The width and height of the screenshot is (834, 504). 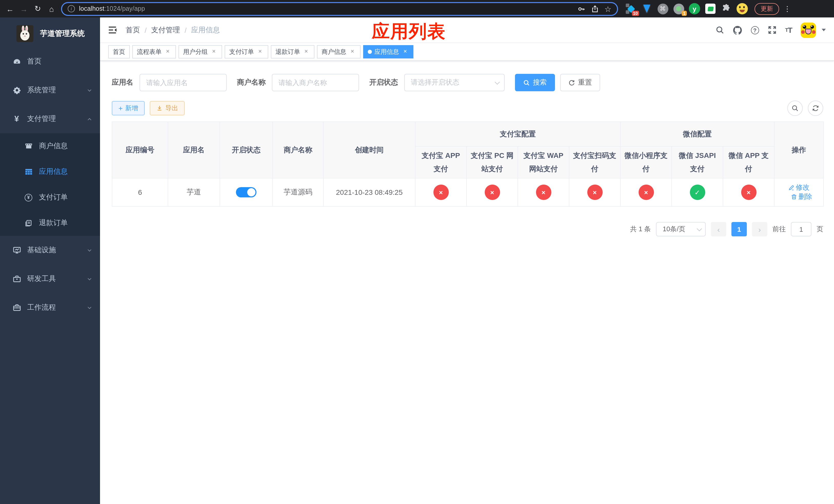 What do you see at coordinates (50, 223) in the screenshot?
I see `sidebar-item-refund-order: 退款订单` at bounding box center [50, 223].